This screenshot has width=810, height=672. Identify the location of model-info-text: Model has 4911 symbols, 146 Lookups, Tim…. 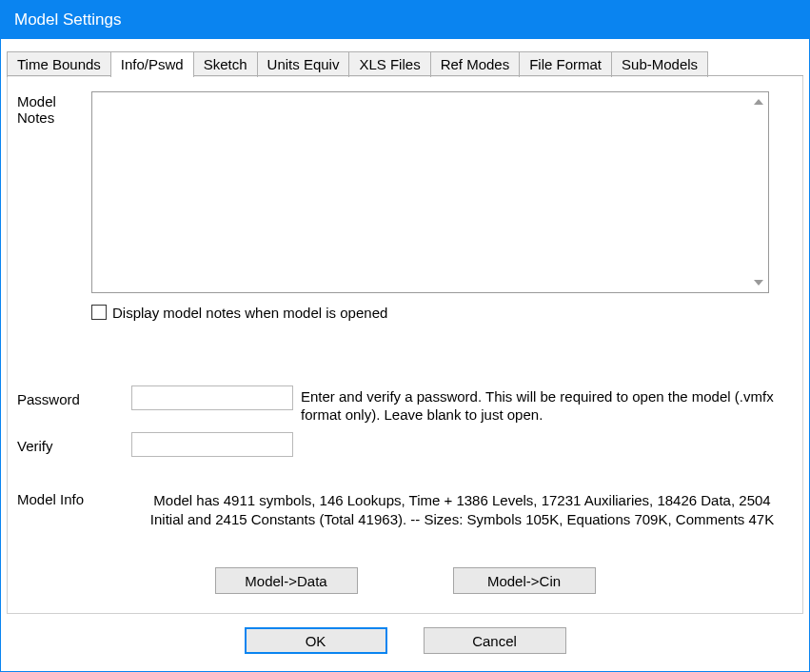
(463, 510).